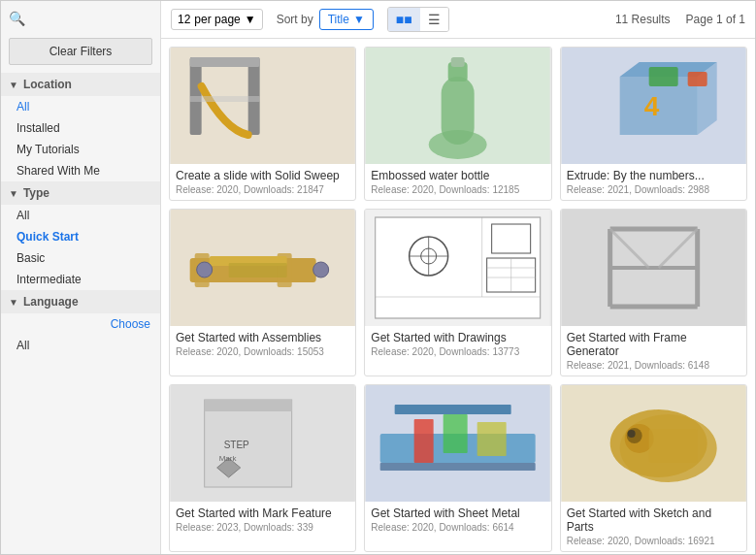  What do you see at coordinates (262, 176) in the screenshot?
I see `card-title: Create a slide with Solid Sweep` at bounding box center [262, 176].